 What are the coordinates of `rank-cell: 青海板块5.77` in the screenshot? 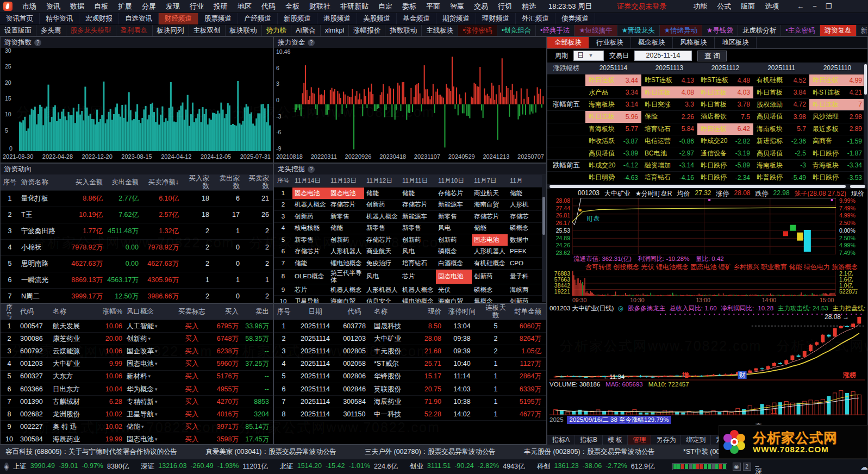 It's located at (613, 129).